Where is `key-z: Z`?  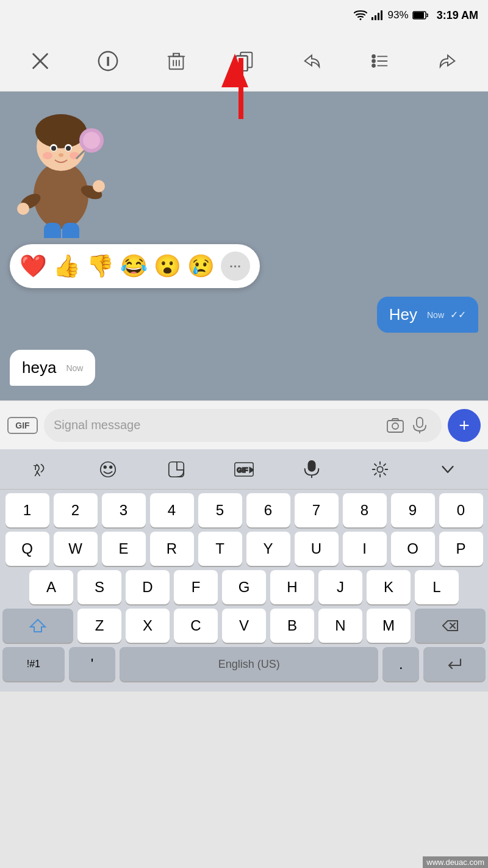 key-z: Z is located at coordinates (99, 626).